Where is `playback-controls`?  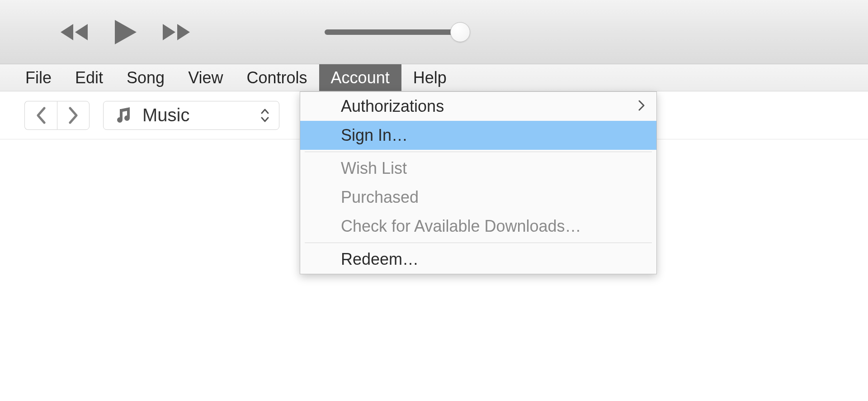
playback-controls is located at coordinates (125, 32).